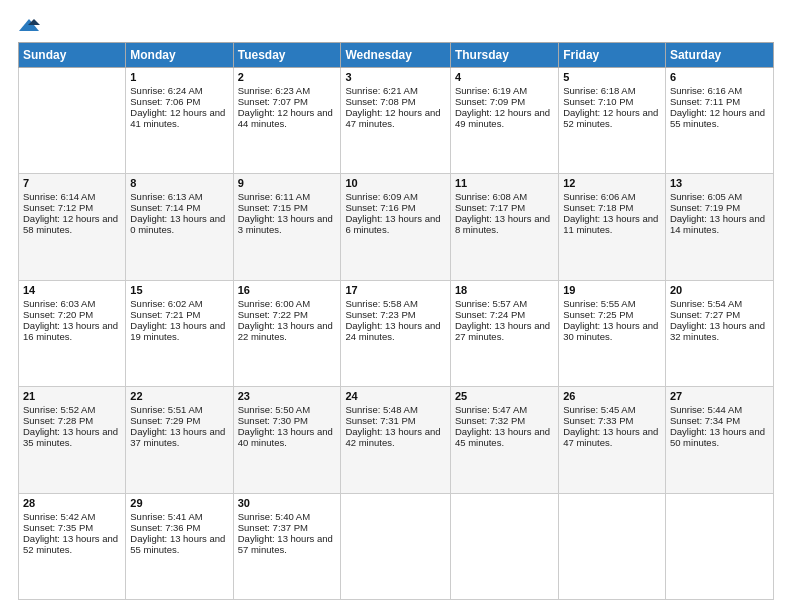 The image size is (792, 612). I want to click on day-number: 25, so click(504, 396).